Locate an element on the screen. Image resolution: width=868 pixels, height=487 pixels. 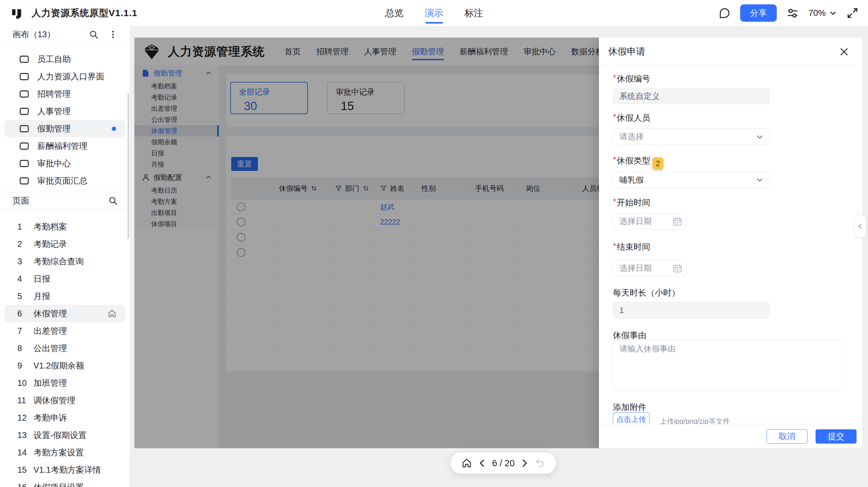
comment-badge: 2 is located at coordinates (658, 164).